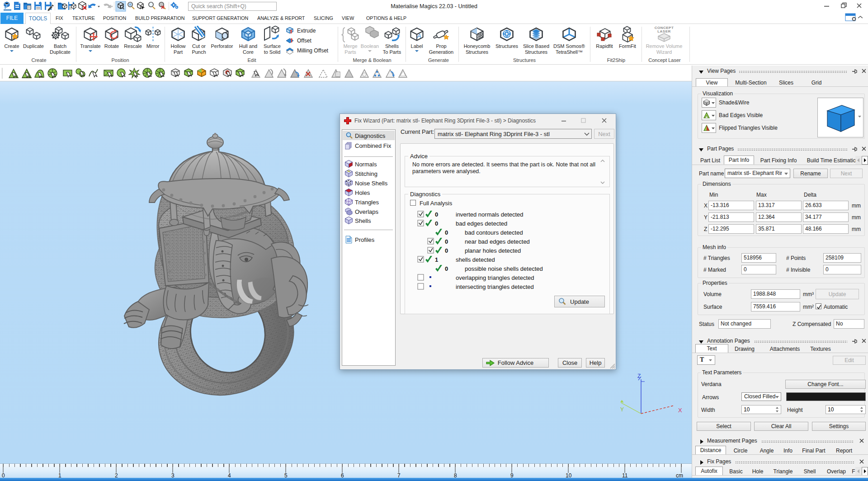 The height and width of the screenshot is (481, 868). What do you see at coordinates (680, 410) in the screenshot?
I see `svg-text: X` at bounding box center [680, 410].